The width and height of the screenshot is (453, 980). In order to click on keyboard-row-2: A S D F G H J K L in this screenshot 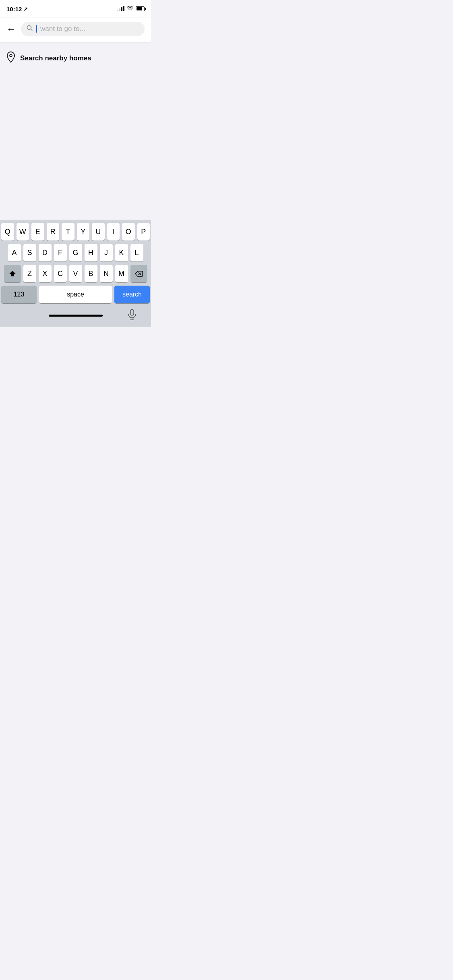, I will do `click(76, 253)`.